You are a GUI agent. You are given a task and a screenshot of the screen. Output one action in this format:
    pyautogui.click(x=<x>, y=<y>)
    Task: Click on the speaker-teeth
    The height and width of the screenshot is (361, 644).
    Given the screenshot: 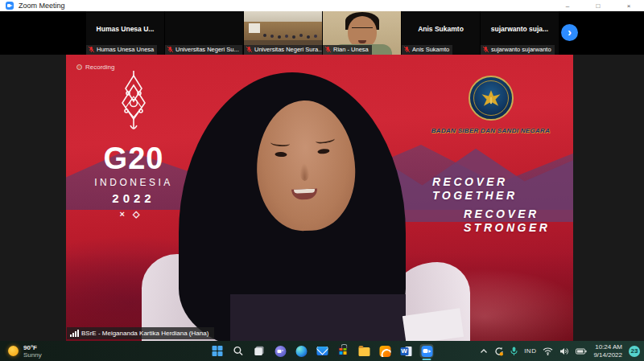 What is the action you would take?
    pyautogui.click(x=304, y=191)
    